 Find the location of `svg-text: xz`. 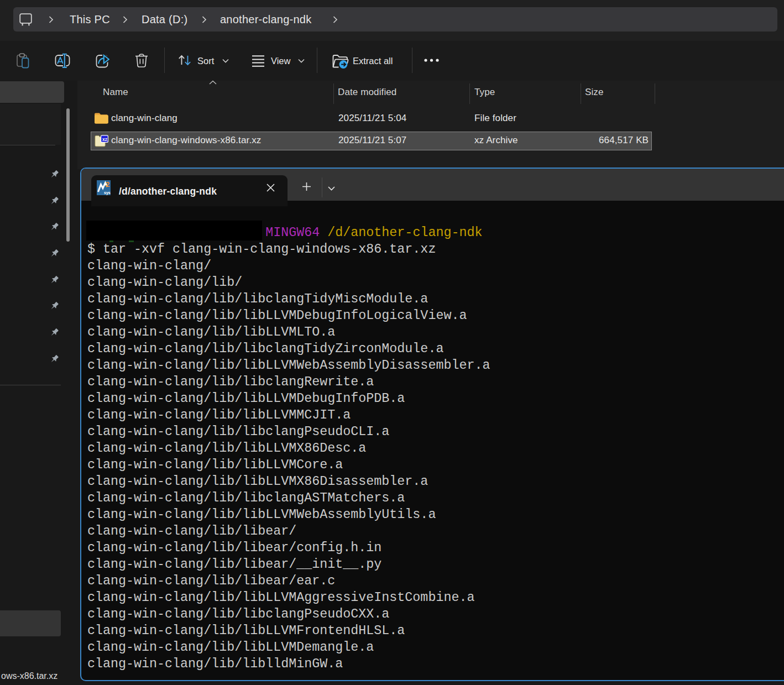

svg-text: xz is located at coordinates (105, 139).